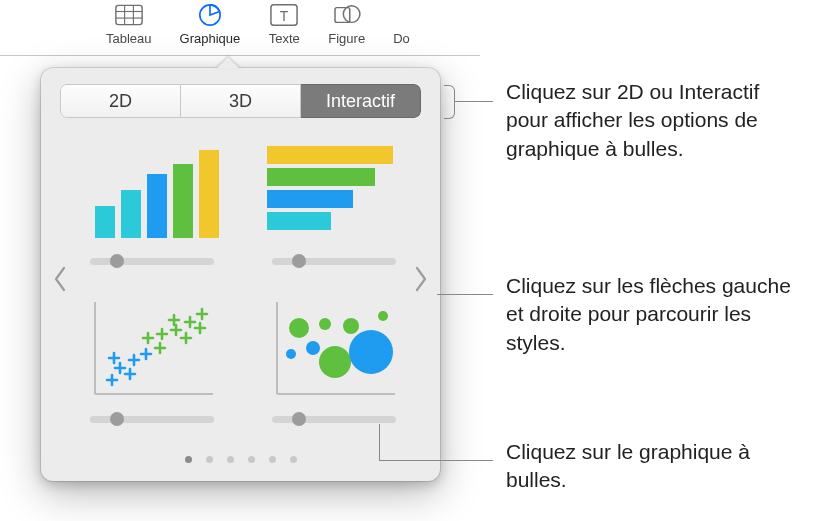 Image resolution: width=825 pixels, height=521 pixels. What do you see at coordinates (284, 24) in the screenshot?
I see `toolbar-button-texte: T Texte` at bounding box center [284, 24].